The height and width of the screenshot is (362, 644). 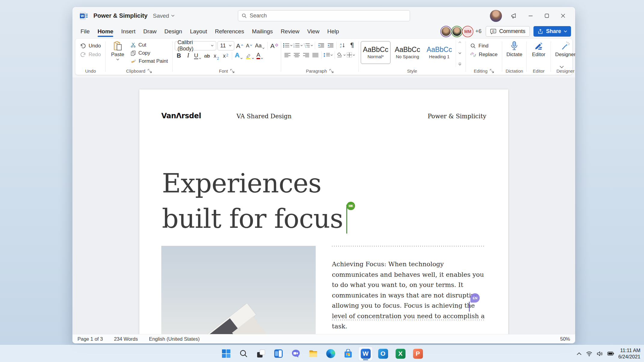 I want to click on text-effects-button: A, so click(x=239, y=56).